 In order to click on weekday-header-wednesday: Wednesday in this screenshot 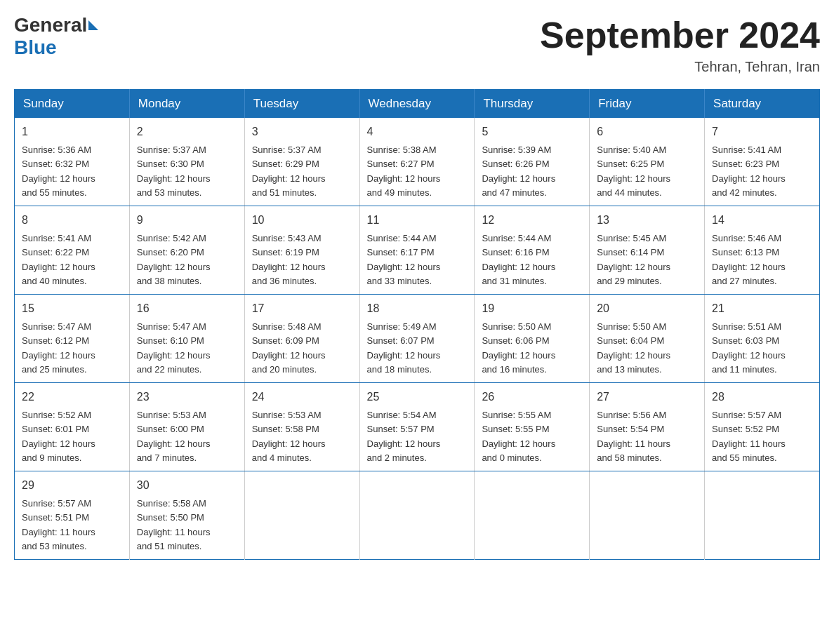, I will do `click(417, 104)`.